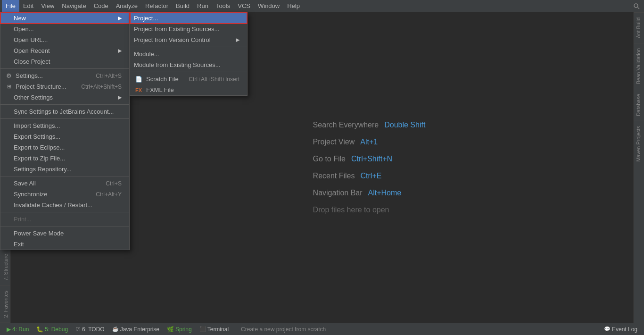 The image size is (644, 335). I want to click on new-module-existing: Module from Existing Sources..., so click(189, 65).